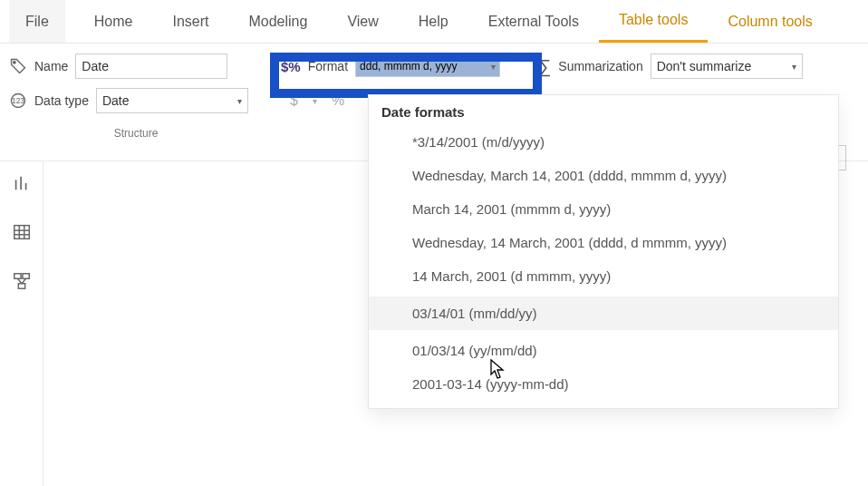 The image size is (868, 486). I want to click on summarization-label: Summarization, so click(600, 66).